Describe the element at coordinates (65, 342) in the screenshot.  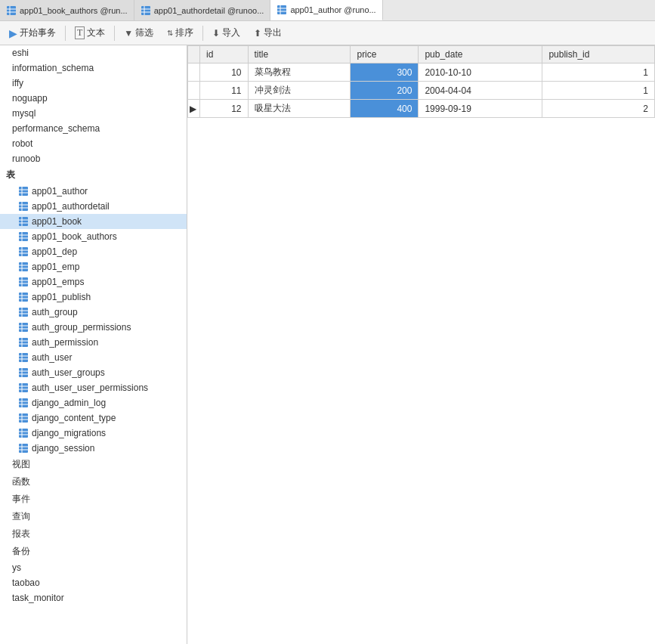
I see `auth-permission-label: auth_permission` at that location.